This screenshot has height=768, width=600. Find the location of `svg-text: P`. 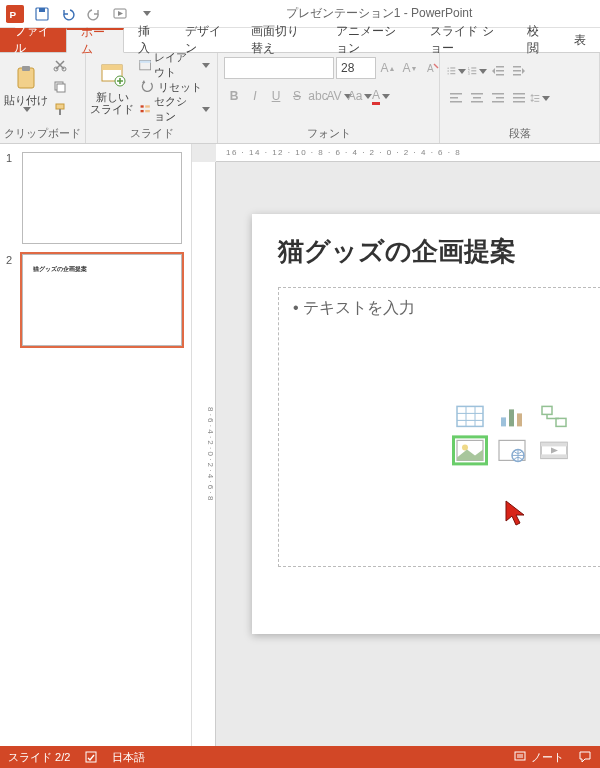

svg-text: P is located at coordinates (14, 14).